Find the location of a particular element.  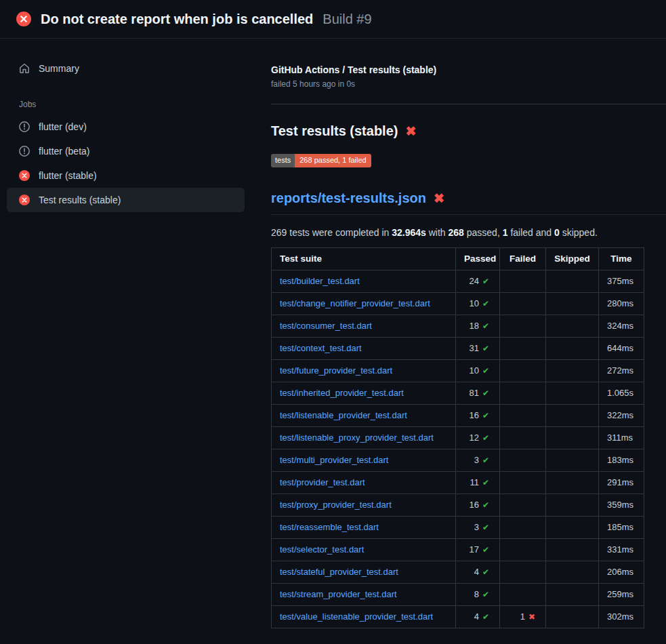

passed-cell: 3✔ is located at coordinates (478, 527).